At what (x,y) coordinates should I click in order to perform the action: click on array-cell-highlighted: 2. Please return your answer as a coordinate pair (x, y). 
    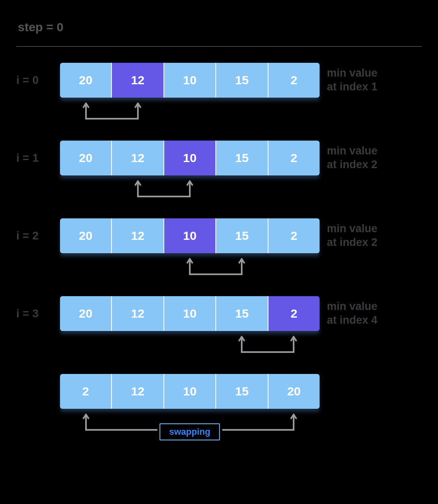
    Looking at the image, I should click on (294, 314).